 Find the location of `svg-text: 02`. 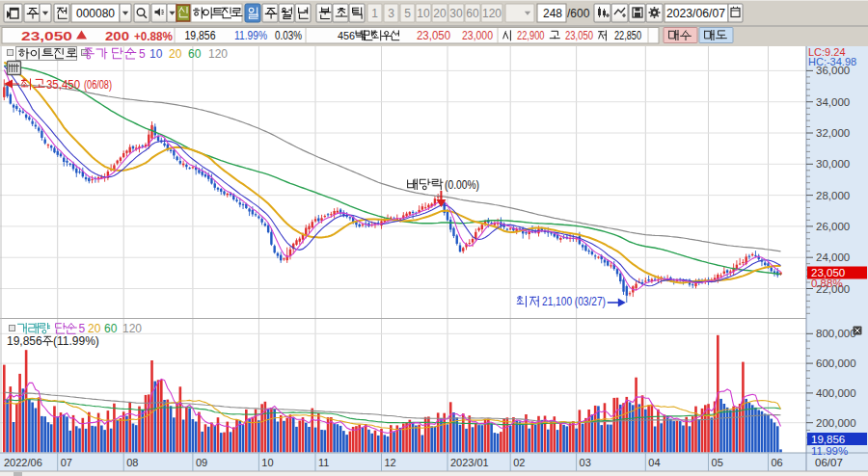

svg-text: 02 is located at coordinates (519, 463).